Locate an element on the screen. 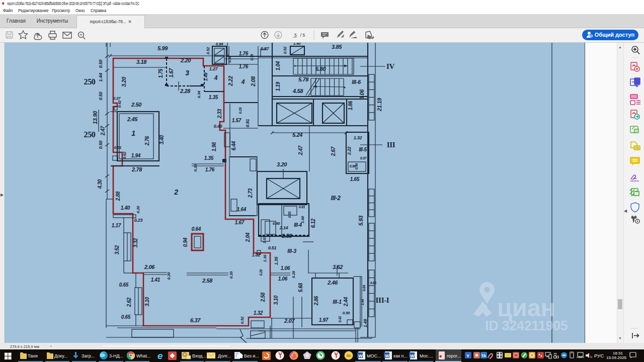 The width and height of the screenshot is (644, 362). svg-text: 1.60 is located at coordinates (303, 219).